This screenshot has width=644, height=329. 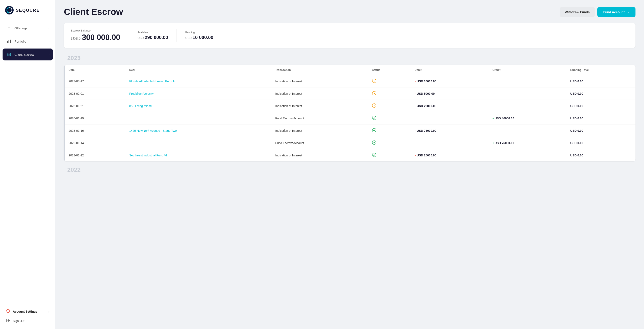 I want to click on sidebar-item-portfolio: Portfolio ›, so click(x=28, y=41).